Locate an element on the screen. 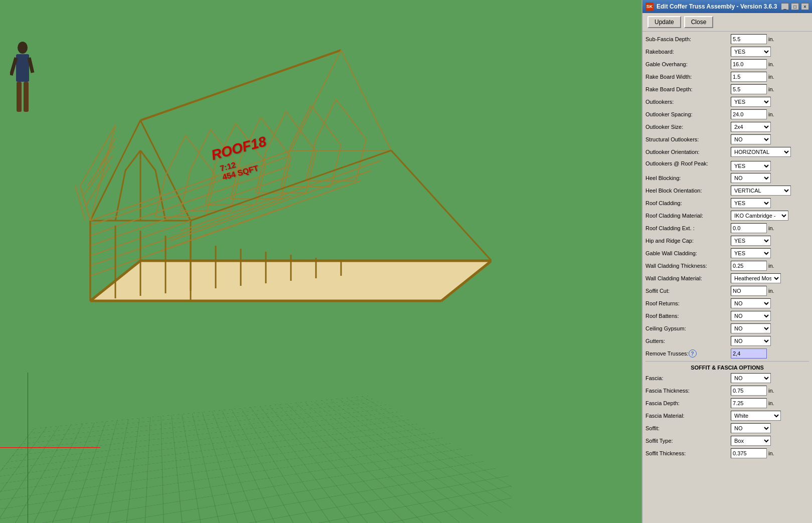  heel-block-orientation-select: VERTICALHORIZONTAL is located at coordinates (761, 191).